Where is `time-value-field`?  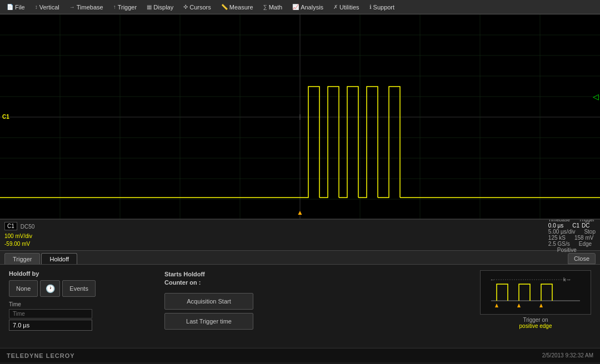
time-value-field is located at coordinates (51, 325).